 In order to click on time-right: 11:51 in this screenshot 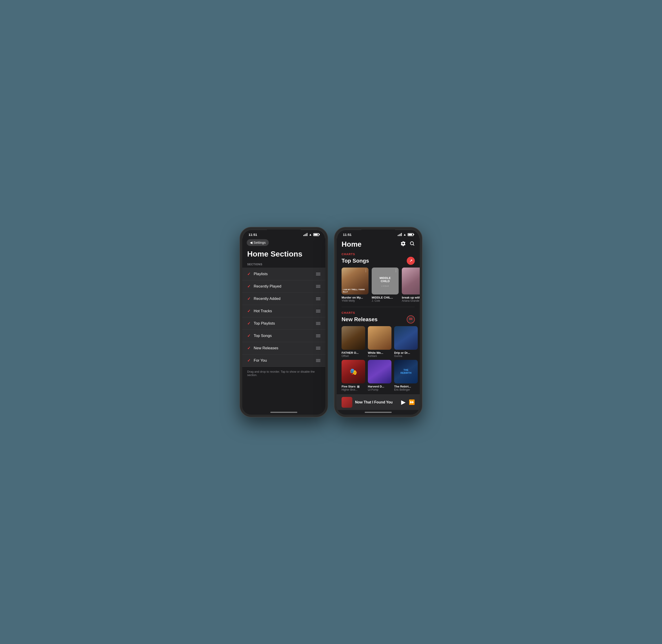, I will do `click(347, 235)`.